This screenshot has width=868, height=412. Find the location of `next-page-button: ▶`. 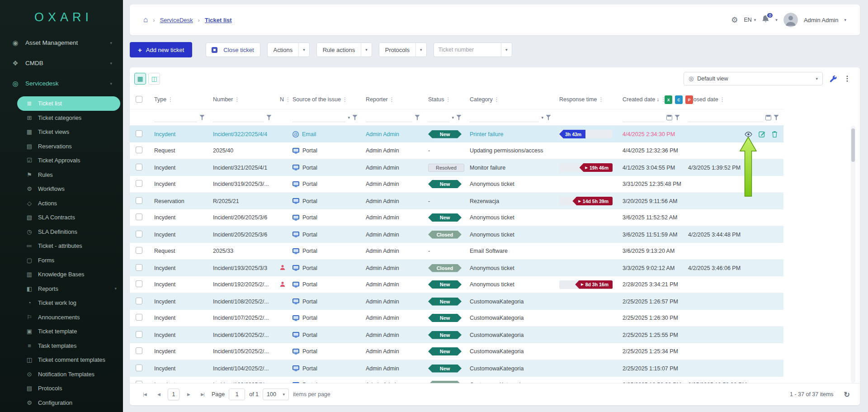

next-page-button: ▶ is located at coordinates (189, 394).